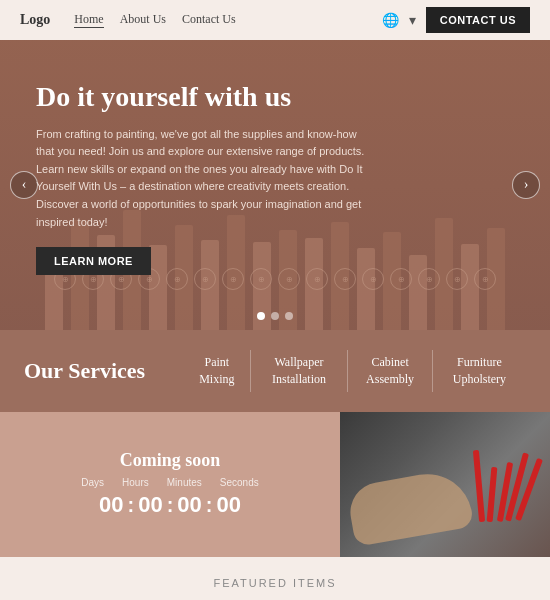  I want to click on service-furniture-upholstery: Furniture Upholstery, so click(480, 371).